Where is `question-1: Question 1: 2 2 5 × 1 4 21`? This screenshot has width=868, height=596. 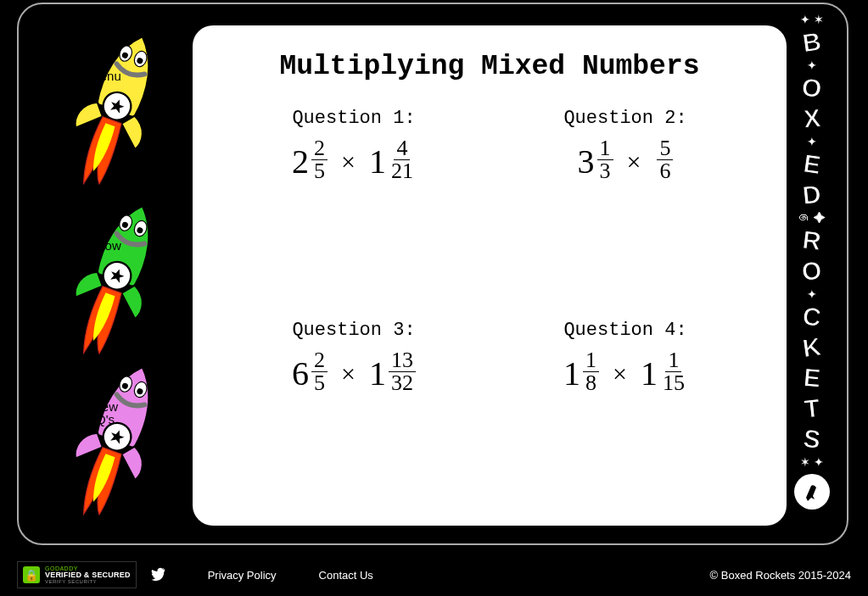 question-1: Question 1: 2 2 5 × 1 4 21 is located at coordinates (354, 192).